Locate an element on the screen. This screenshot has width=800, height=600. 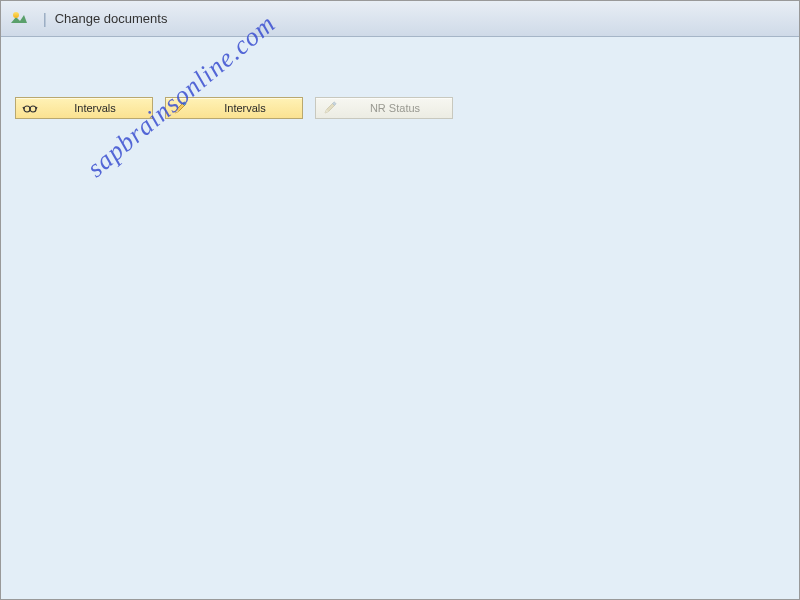
glasses-icon is located at coordinates (30, 108).